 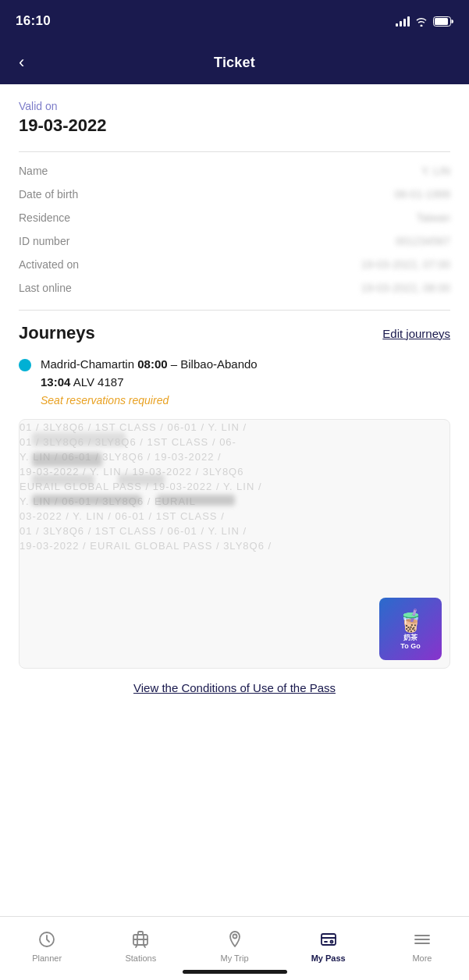 I want to click on header: ‹ Ticket, so click(x=234, y=62).